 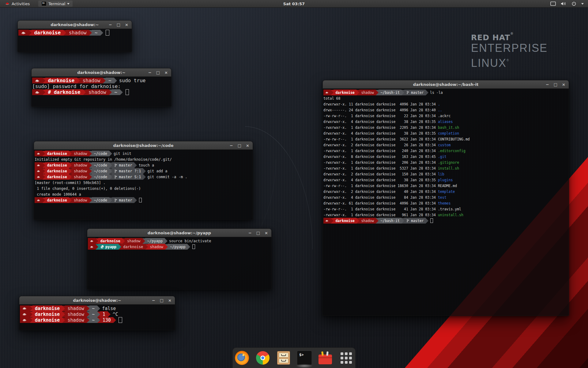 What do you see at coordinates (123, 154) in the screenshot?
I see `command-text: git init` at bounding box center [123, 154].